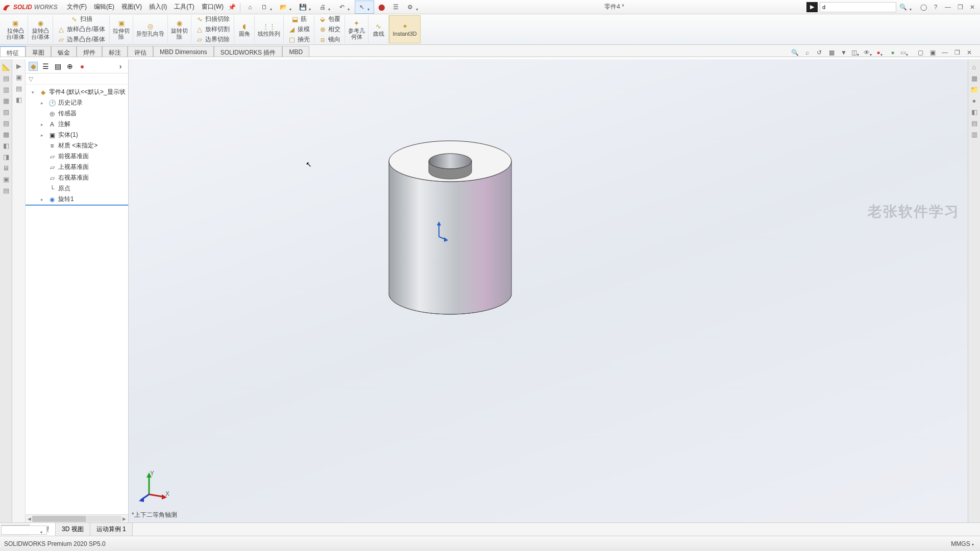 The image size is (980, 551). Describe the element at coordinates (856, 53) in the screenshot. I see `display-style-icon: ◫` at that location.